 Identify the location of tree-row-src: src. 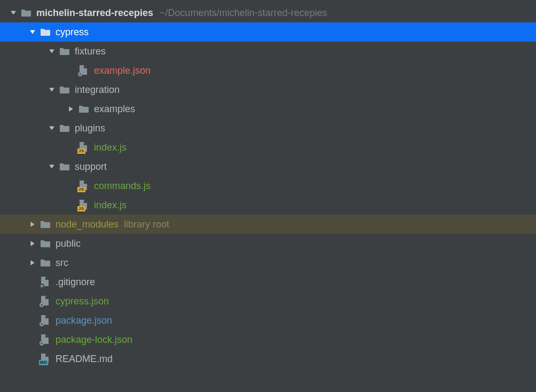
(268, 263).